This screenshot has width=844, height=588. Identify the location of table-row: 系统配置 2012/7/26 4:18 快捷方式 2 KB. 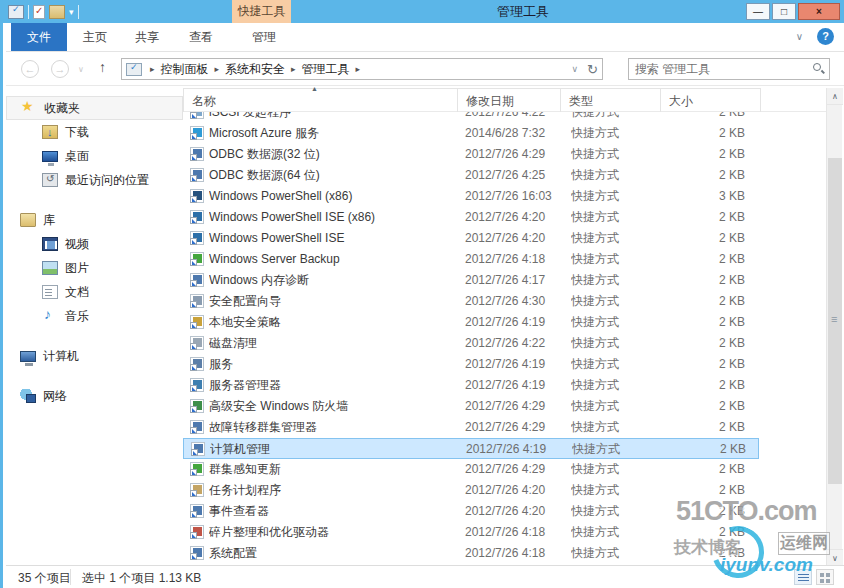
(471, 554).